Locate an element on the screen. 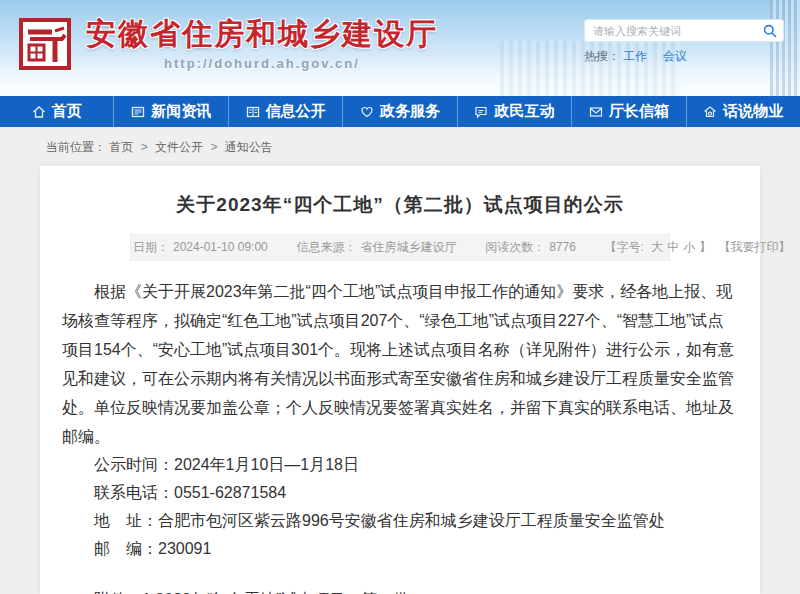 This screenshot has height=594, width=800. font-size-medium-button: 中 is located at coordinates (673, 247).